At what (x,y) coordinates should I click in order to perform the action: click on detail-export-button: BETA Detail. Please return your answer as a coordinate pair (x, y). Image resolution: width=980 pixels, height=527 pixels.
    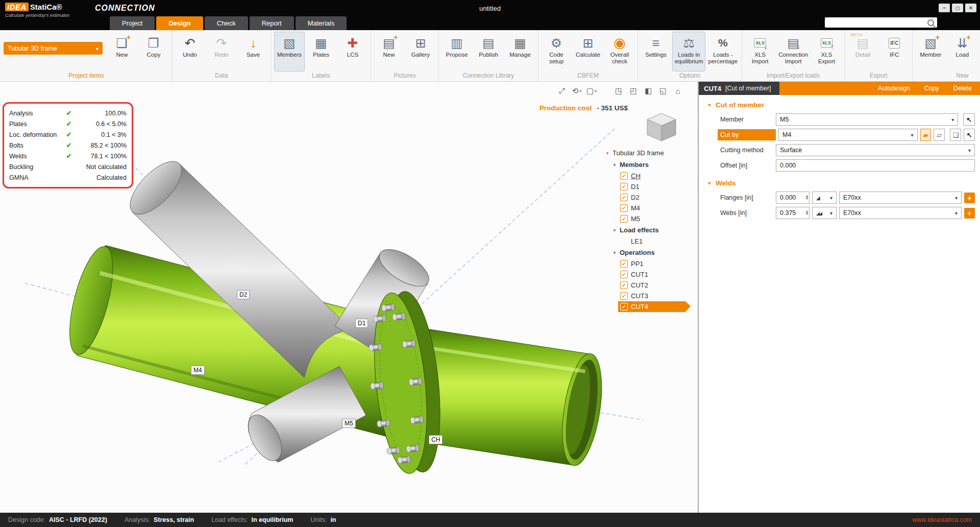
    Looking at the image, I should click on (863, 52).